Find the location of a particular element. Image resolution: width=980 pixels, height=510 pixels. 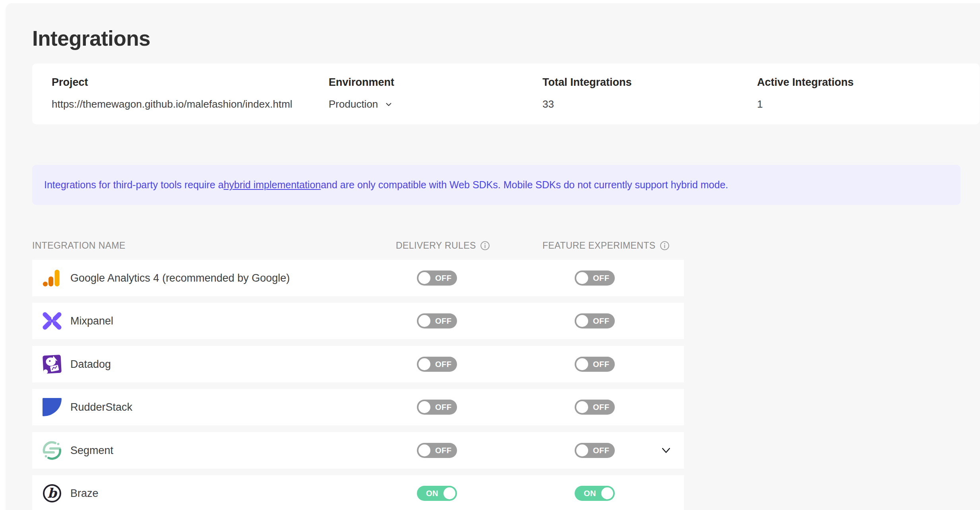

column-header-feature-experiments: FEATURE EXPERIMENTS is located at coordinates (606, 245).